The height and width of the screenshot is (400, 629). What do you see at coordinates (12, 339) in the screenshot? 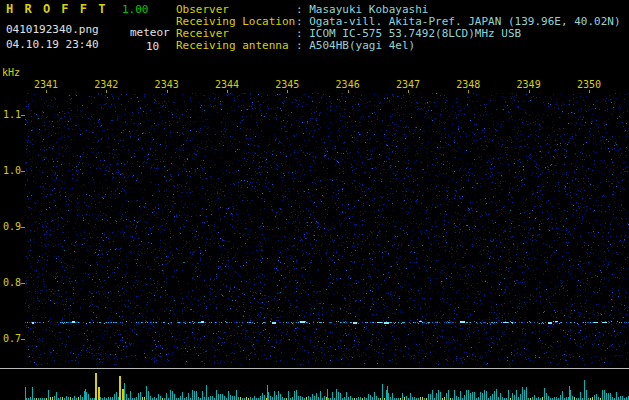
I see `y-tick-label: 0.7` at bounding box center [12, 339].